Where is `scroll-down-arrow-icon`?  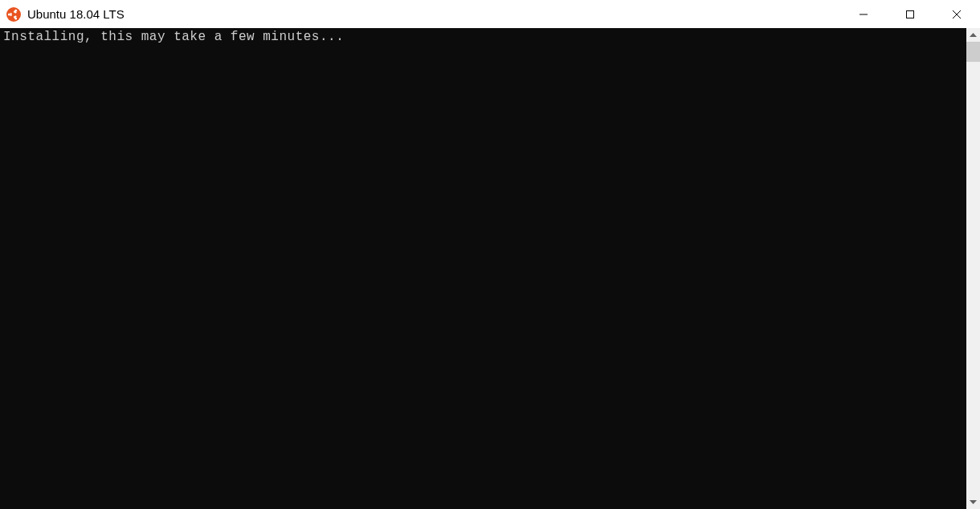 scroll-down-arrow-icon is located at coordinates (974, 503).